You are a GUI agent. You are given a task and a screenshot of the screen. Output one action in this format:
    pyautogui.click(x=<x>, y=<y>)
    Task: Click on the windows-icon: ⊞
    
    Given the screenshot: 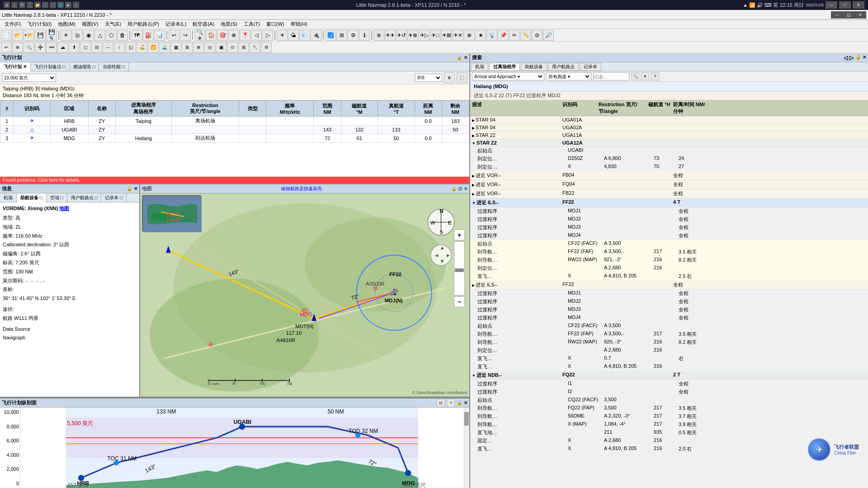 What is the action you would take?
    pyautogui.click(x=7, y=5)
    